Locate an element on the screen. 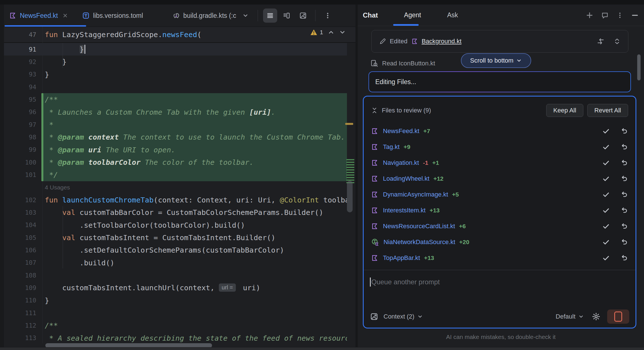 This screenshot has height=350, width=644. tab-ask: Ask is located at coordinates (452, 15).